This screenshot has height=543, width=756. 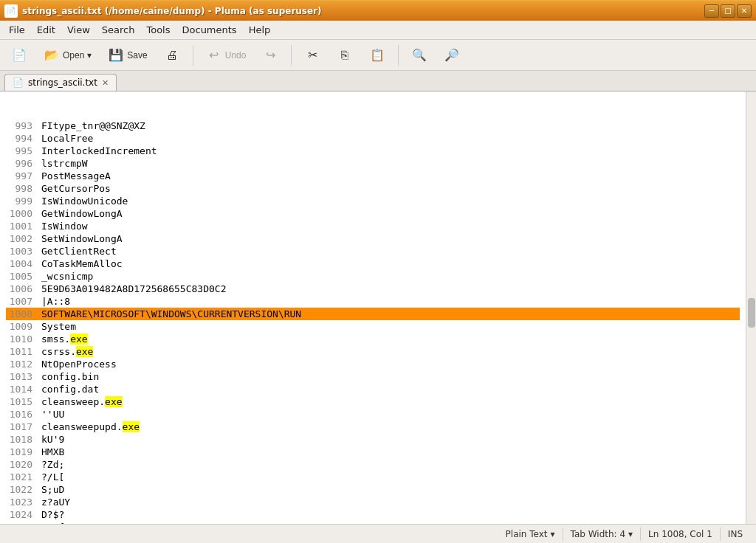 I want to click on line-content: GetCursorPos, so click(x=76, y=189).